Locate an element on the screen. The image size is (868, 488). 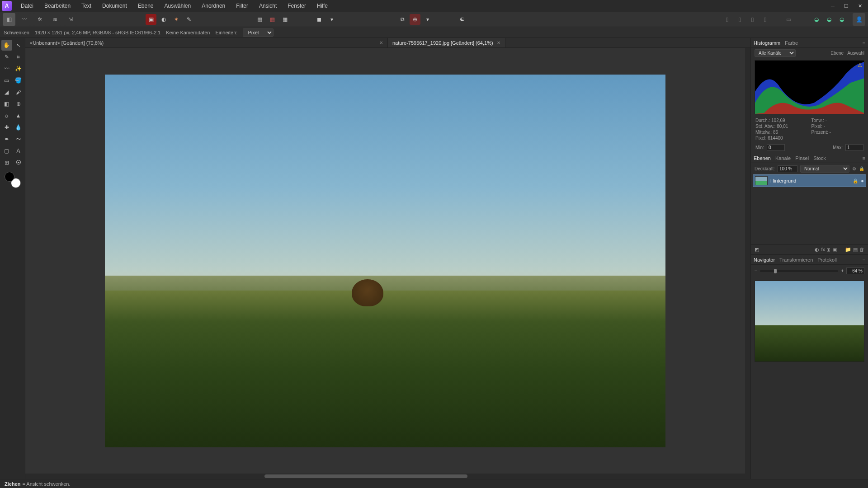
pen-tool: ✒ is located at coordinates (7, 139).